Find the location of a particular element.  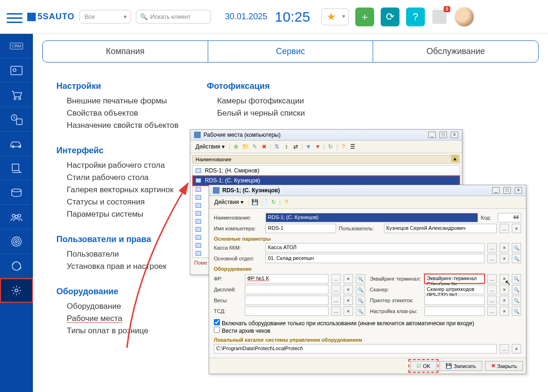

save-button: 💾Записать is located at coordinates (461, 366).